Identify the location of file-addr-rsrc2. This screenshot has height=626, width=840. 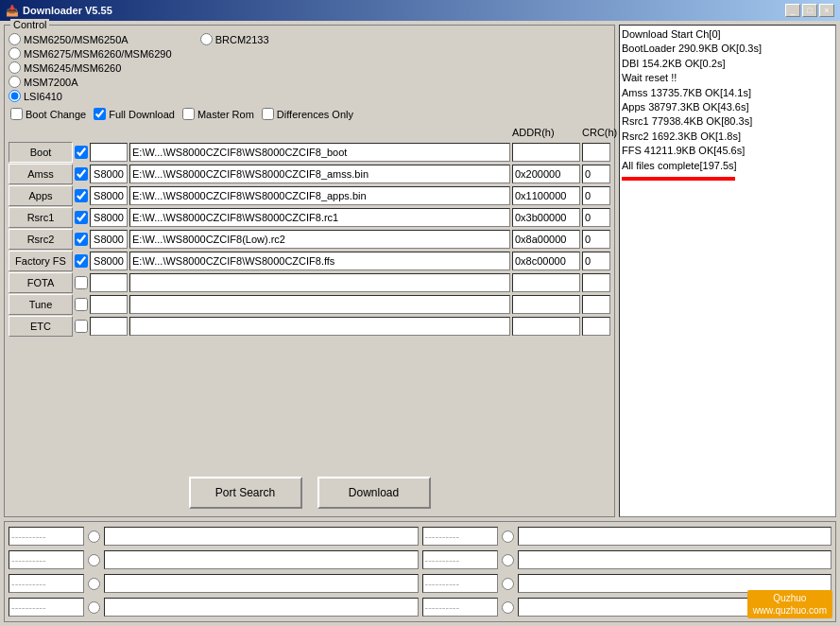
(546, 239).